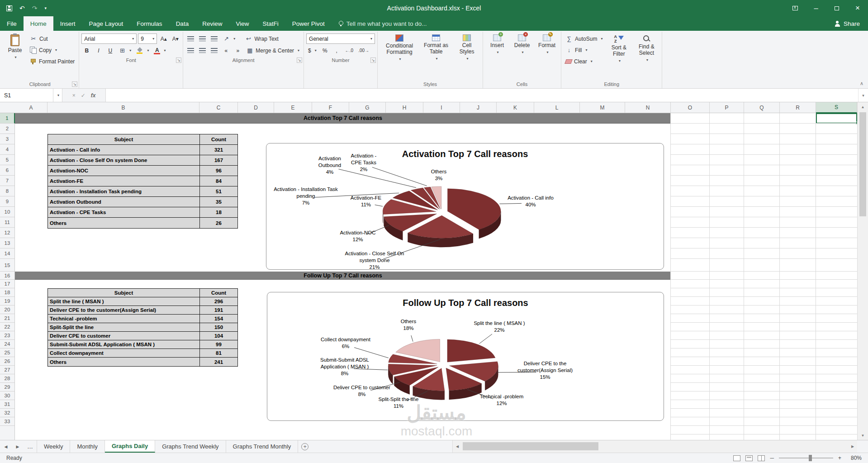 The width and height of the screenshot is (868, 463). Describe the element at coordinates (7, 413) in the screenshot. I see `row-header-32: 32` at that location.